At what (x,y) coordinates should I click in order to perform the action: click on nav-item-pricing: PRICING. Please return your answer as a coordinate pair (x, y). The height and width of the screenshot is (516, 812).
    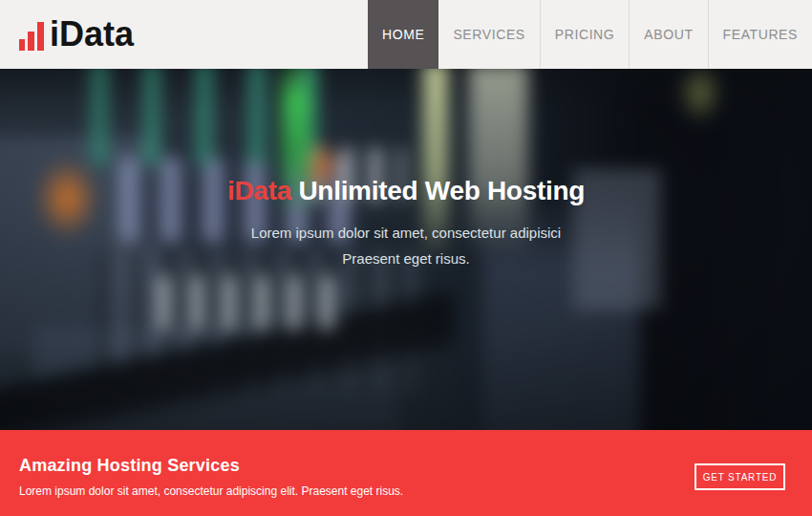
    Looking at the image, I should click on (585, 34).